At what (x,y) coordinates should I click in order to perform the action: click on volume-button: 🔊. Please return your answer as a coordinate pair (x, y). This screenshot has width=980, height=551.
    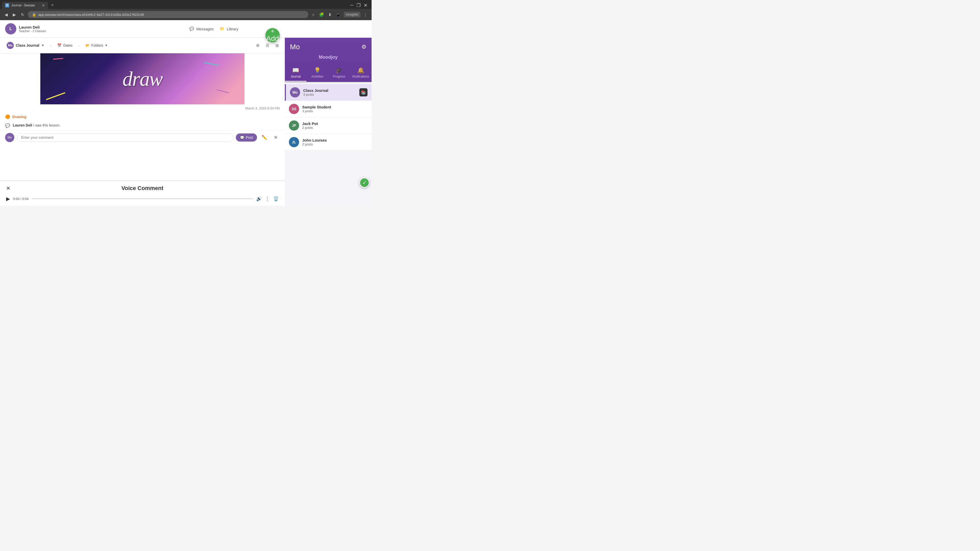
    Looking at the image, I should click on (259, 198).